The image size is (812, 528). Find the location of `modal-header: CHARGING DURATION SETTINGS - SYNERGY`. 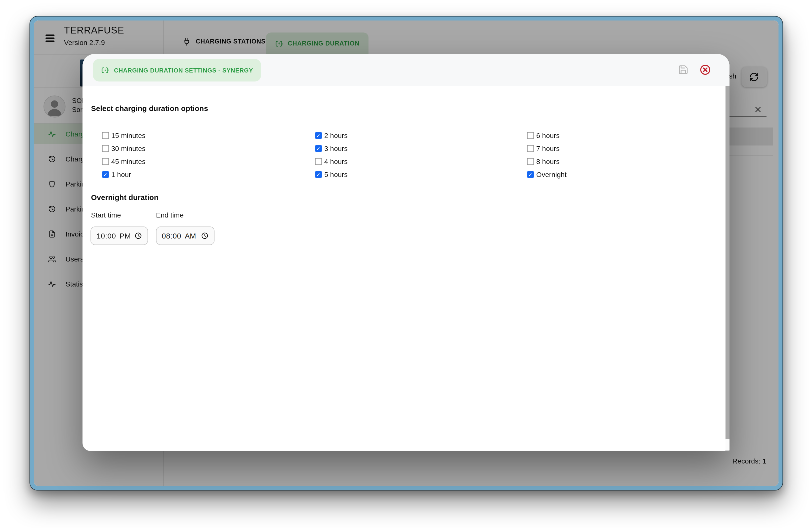

modal-header: CHARGING DURATION SETTINGS - SYNERGY is located at coordinates (406, 70).